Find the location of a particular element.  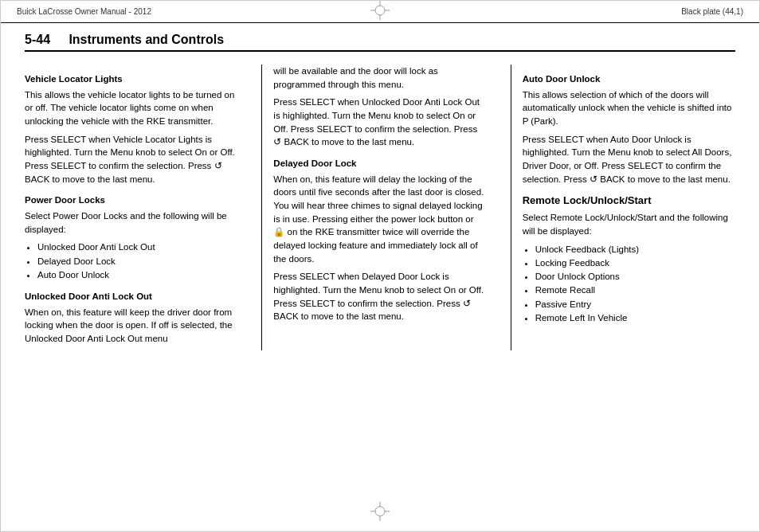

list-item-delayed-door: Delayed Door Lock is located at coordinates (137, 261).